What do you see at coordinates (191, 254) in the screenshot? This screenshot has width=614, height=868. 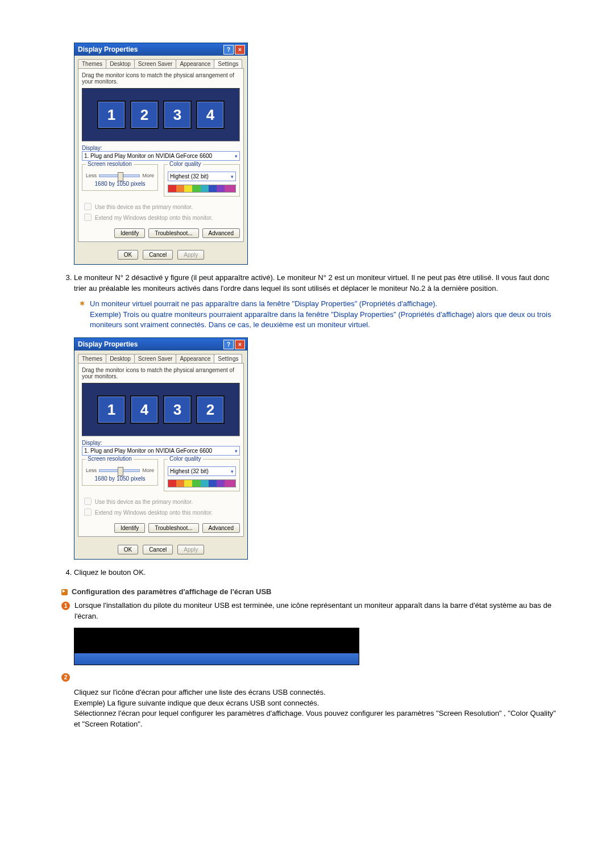 I see `apply-button: Apply` at bounding box center [191, 254].